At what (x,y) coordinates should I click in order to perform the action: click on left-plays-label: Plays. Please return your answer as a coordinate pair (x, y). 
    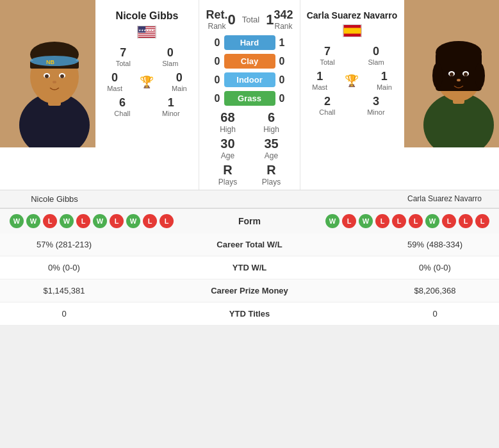
    Looking at the image, I should click on (228, 182).